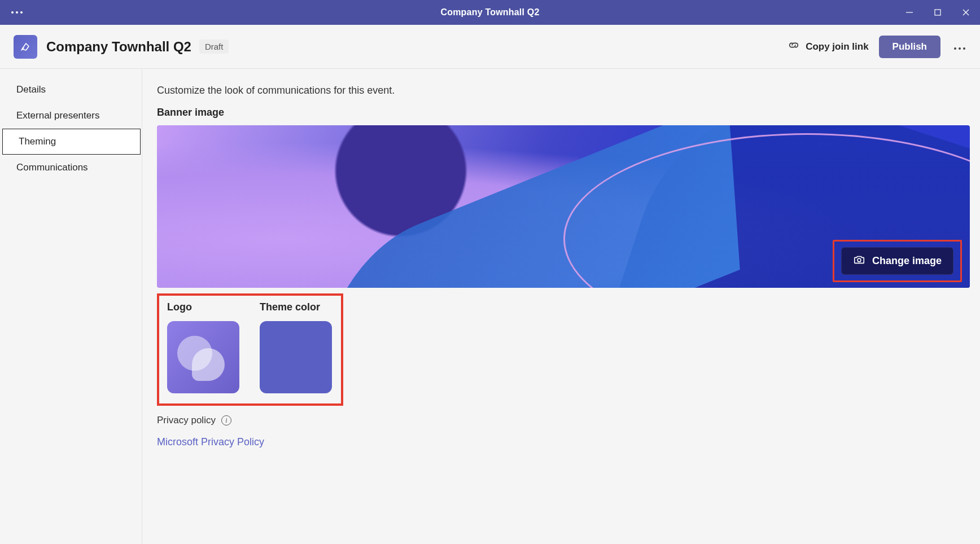 The height and width of the screenshot is (544, 980). What do you see at coordinates (186, 420) in the screenshot?
I see `privacy-policy-label: Privacy policy` at bounding box center [186, 420].